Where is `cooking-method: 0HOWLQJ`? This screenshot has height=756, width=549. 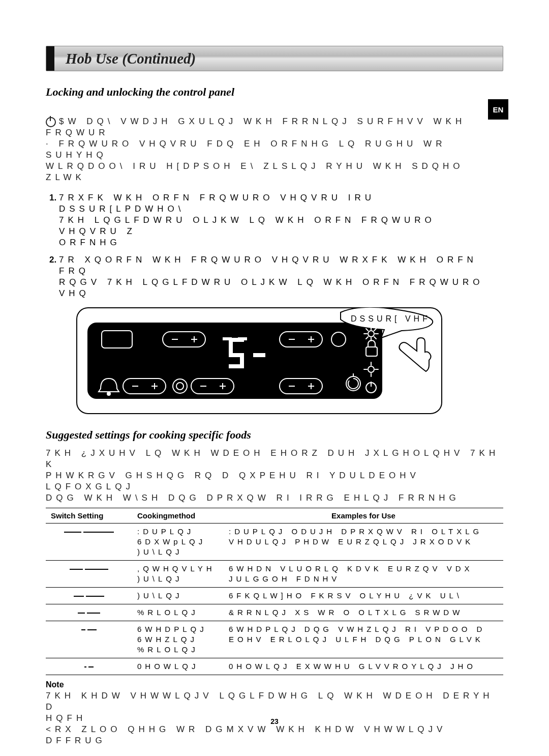 cooking-method: 0HOWLQJ is located at coordinates (178, 666).